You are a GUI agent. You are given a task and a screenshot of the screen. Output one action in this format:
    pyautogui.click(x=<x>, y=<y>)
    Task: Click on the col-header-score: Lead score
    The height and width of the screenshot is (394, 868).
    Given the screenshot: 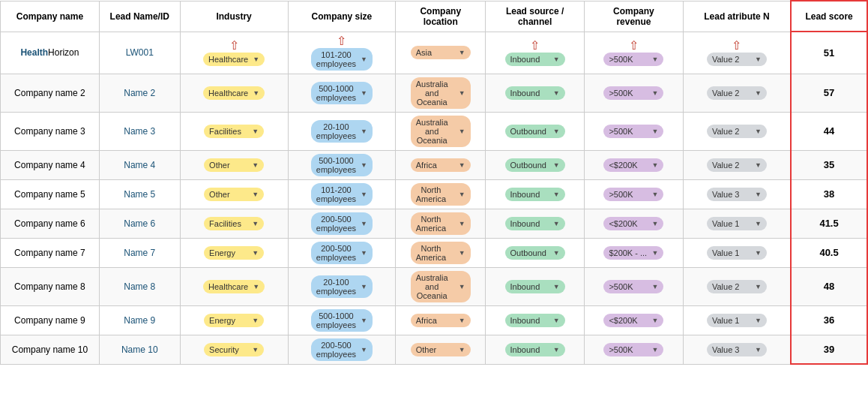 What is the action you would take?
    pyautogui.click(x=829, y=17)
    